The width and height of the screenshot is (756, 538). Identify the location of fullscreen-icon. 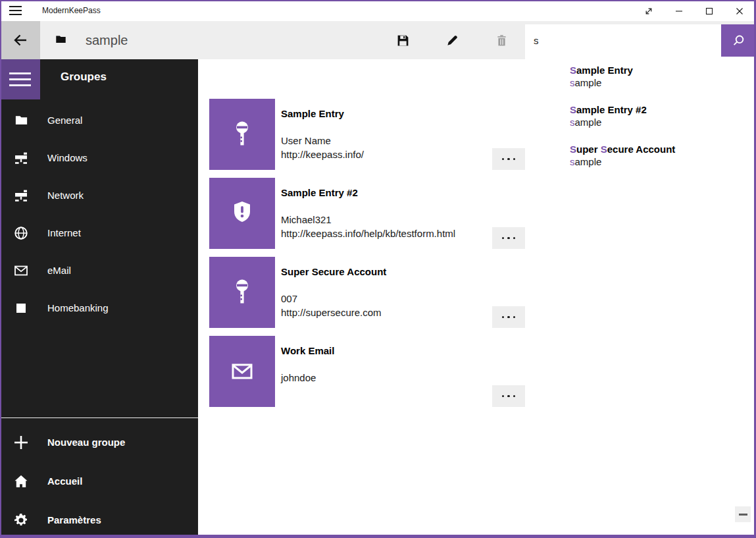
(649, 11).